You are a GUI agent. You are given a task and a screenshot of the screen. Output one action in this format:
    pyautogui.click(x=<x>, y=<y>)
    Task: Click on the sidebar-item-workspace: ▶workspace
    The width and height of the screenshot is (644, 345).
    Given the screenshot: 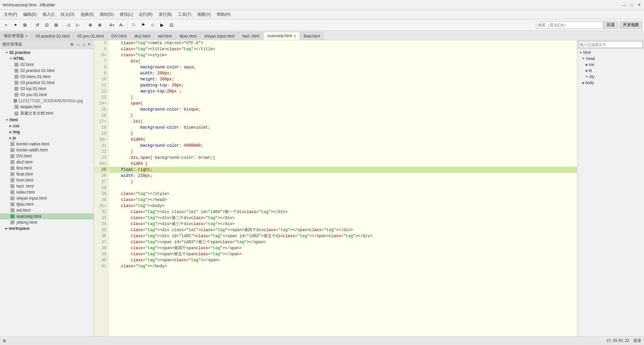 What is the action you would take?
    pyautogui.click(x=47, y=228)
    